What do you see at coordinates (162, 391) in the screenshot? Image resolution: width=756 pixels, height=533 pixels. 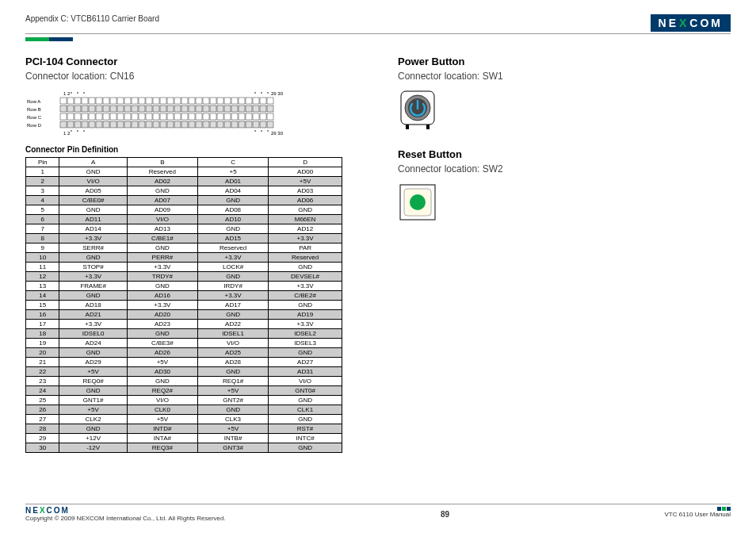 I see `table-cell: REQ2#` at bounding box center [162, 391].